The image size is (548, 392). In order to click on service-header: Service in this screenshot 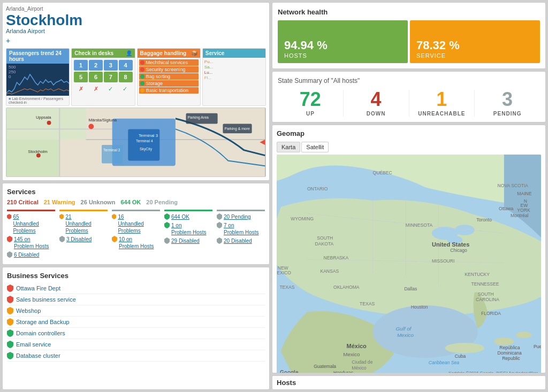, I will do `click(234, 53)`.